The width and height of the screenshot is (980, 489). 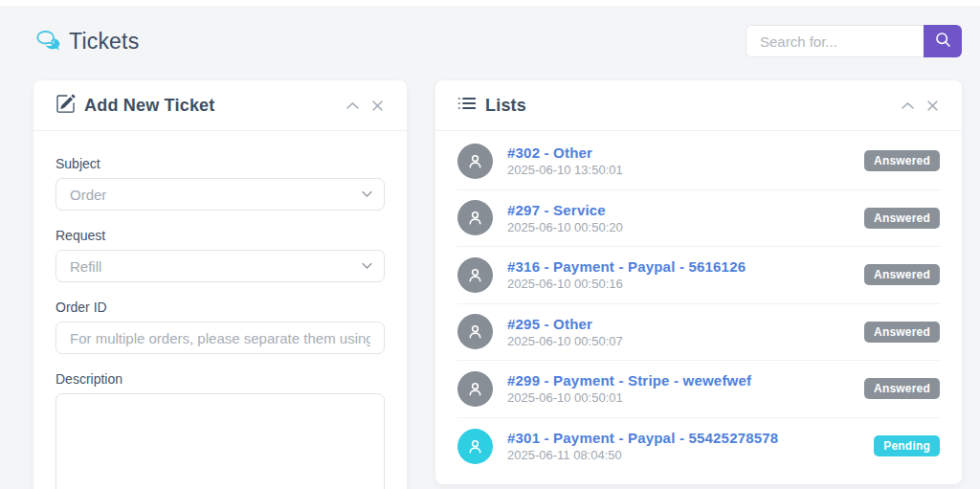 What do you see at coordinates (630, 381) in the screenshot?
I see `ticket-title-link: #299 - Payment - Stripe - wewefwef` at bounding box center [630, 381].